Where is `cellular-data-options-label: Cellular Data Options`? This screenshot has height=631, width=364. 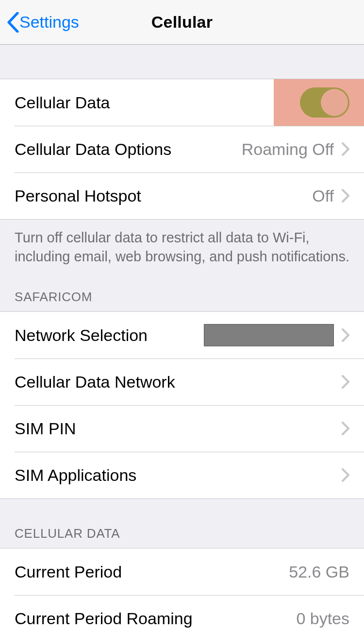
cellular-data-options-label: Cellular Data Options is located at coordinates (128, 150).